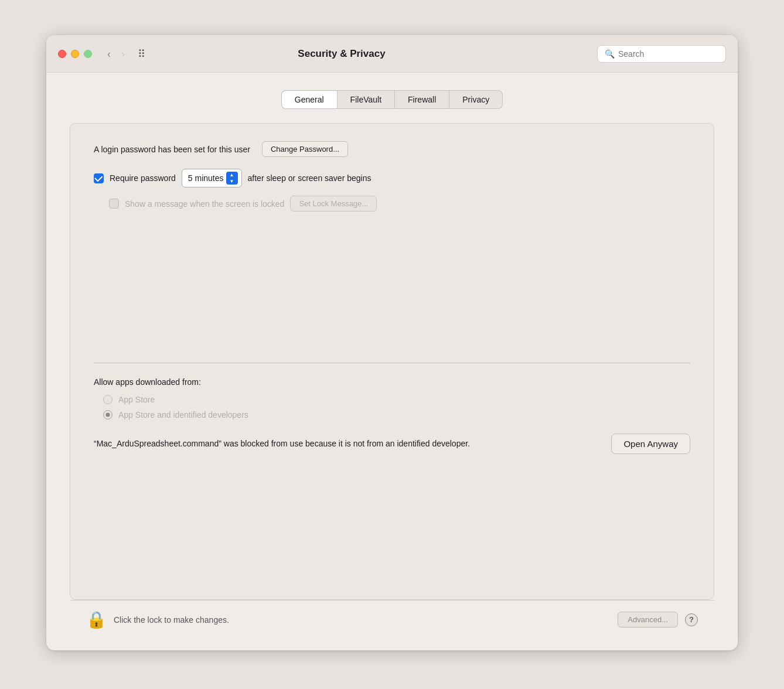  What do you see at coordinates (392, 363) in the screenshot?
I see `section-divider` at bounding box center [392, 363].